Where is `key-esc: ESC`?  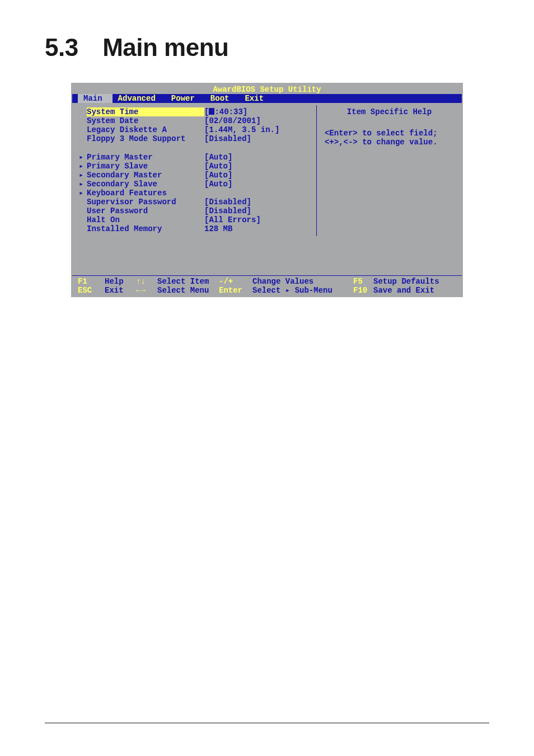 key-esc: ESC is located at coordinates (91, 290).